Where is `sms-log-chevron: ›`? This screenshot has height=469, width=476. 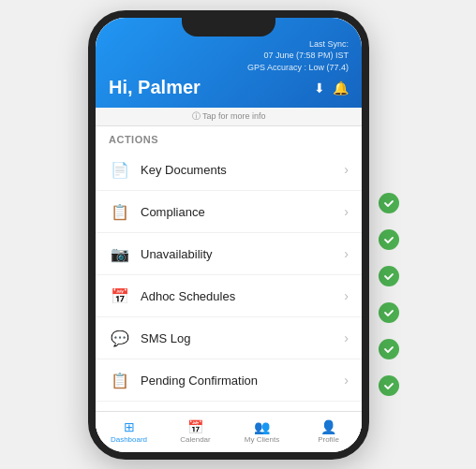 sms-log-chevron: › is located at coordinates (347, 338).